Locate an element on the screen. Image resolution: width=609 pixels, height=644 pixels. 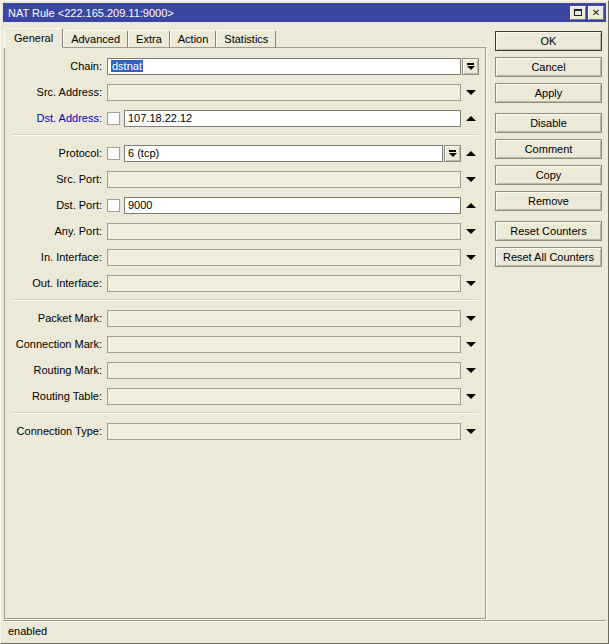
chain-input: dstnat is located at coordinates (284, 66).